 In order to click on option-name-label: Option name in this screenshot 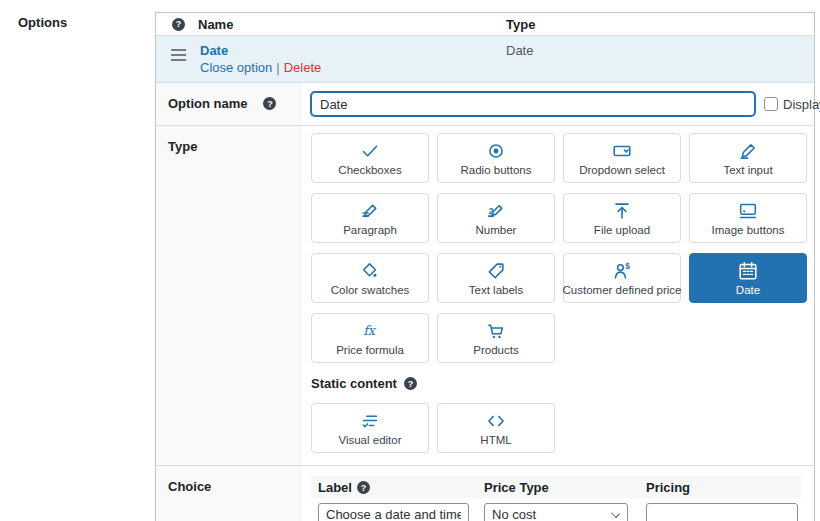, I will do `click(208, 104)`.